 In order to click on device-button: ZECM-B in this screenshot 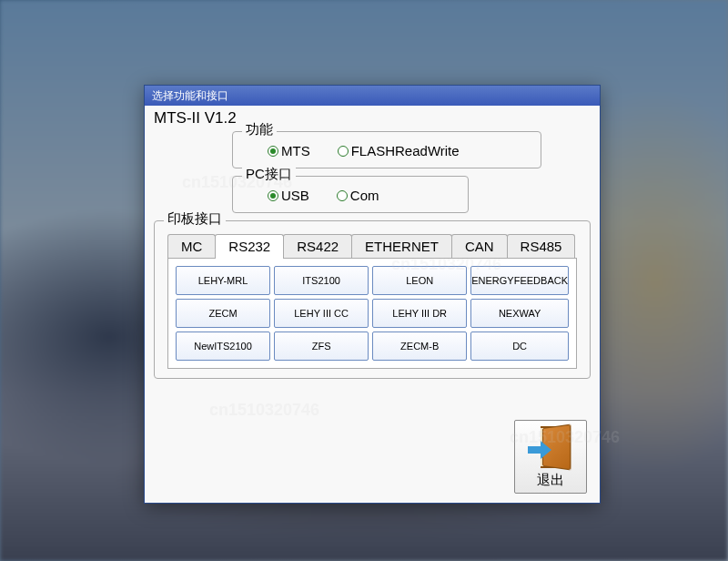, I will do `click(420, 346)`.